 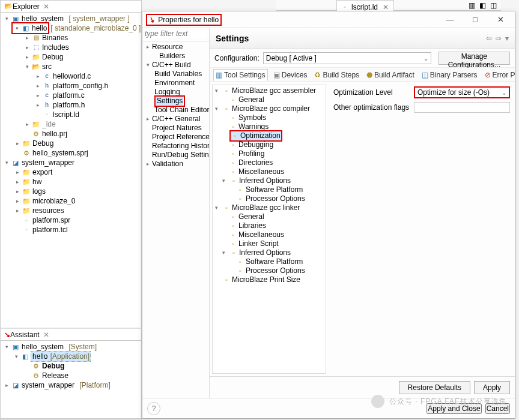 I want to click on cat-proj-refs: Project References, so click(x=177, y=137).